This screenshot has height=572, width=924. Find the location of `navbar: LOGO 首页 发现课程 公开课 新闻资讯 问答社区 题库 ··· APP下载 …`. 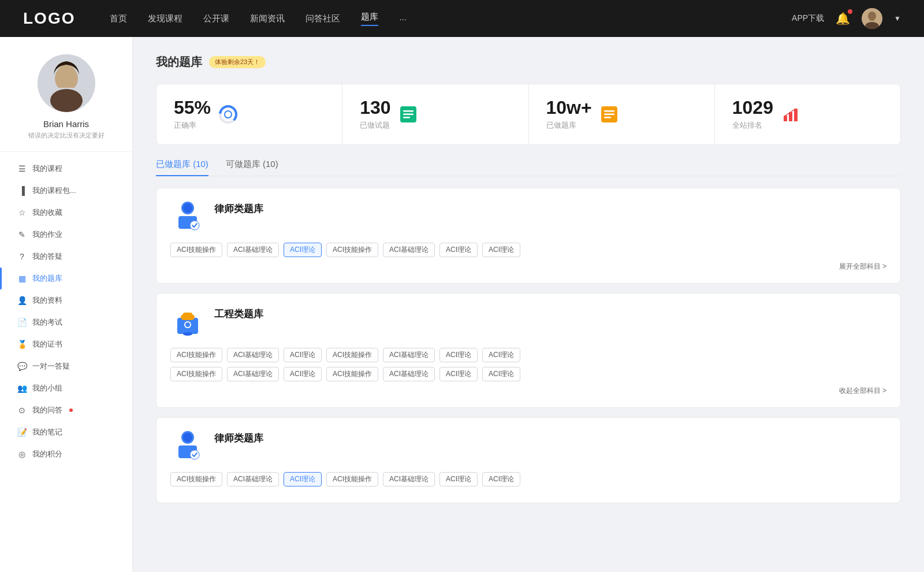

navbar: LOGO 首页 发现课程 公开课 新闻资讯 问答社区 题库 ··· APP下载 … is located at coordinates (462, 18).